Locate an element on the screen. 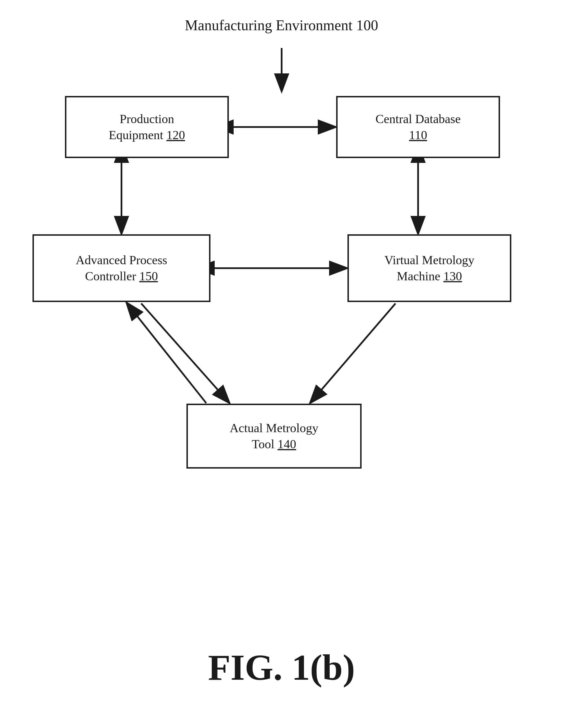 The height and width of the screenshot is (728, 563). vmm-box: Virtual MetrologyMachine 130 is located at coordinates (430, 268).